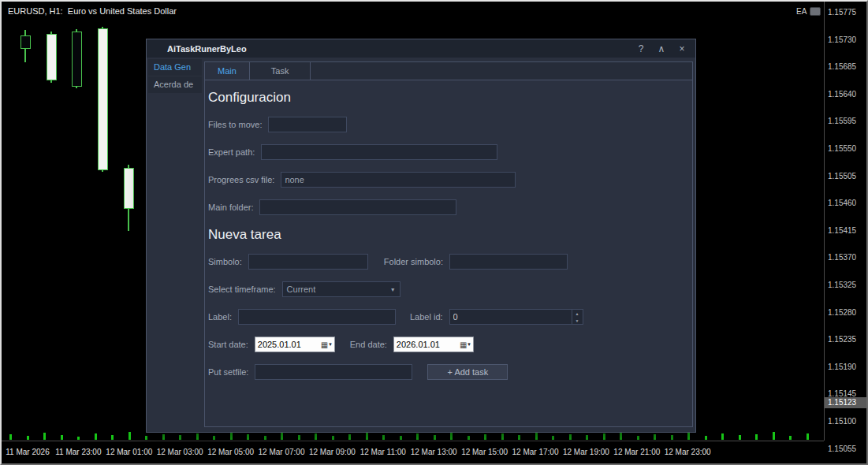  Describe the element at coordinates (325, 345) in the screenshot. I see `calendar-icon: ▦` at that location.